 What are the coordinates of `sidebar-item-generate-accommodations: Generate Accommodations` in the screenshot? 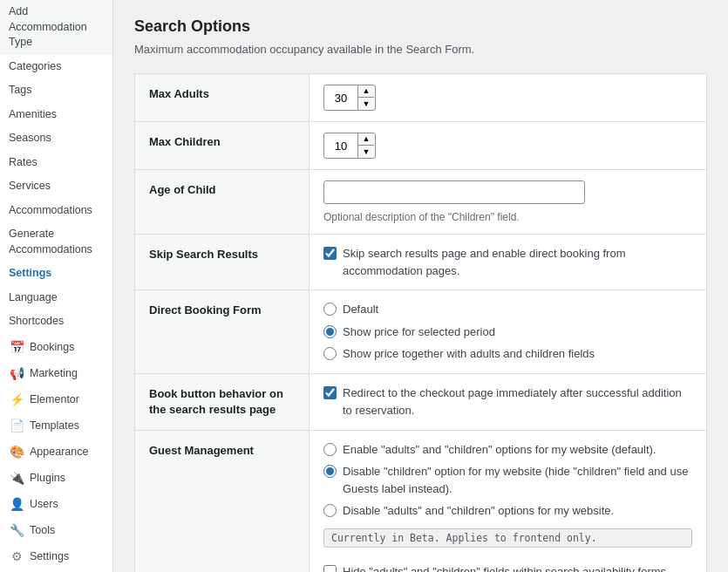 It's located at (56, 242).